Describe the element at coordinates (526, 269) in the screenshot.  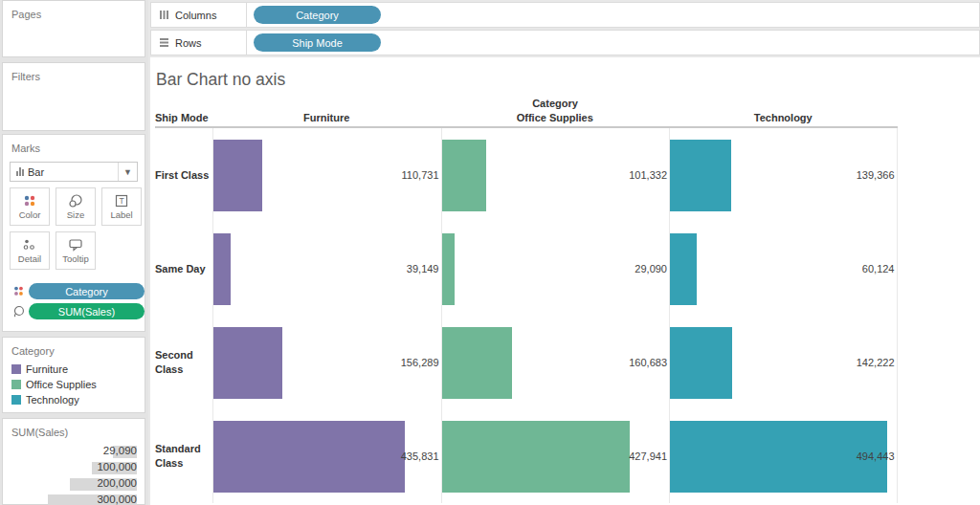
I see `chart-row: Same Day39,14929,09060,124` at that location.